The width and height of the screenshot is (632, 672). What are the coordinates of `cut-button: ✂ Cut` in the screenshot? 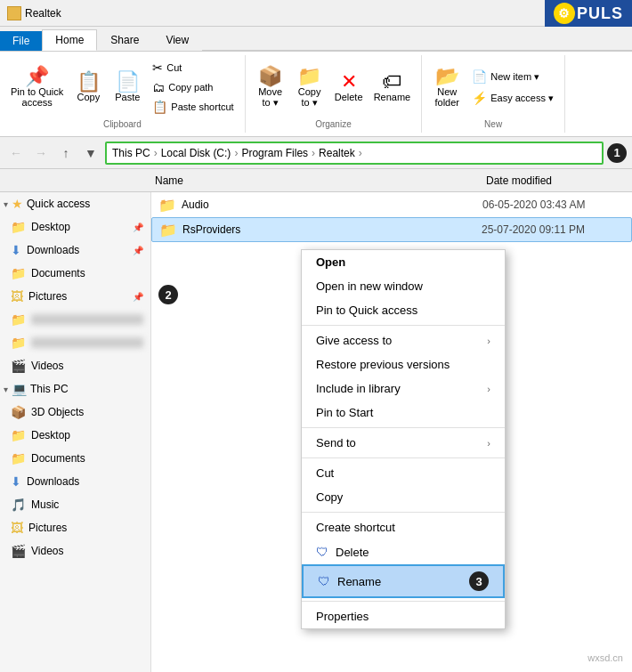 It's located at (192, 68).